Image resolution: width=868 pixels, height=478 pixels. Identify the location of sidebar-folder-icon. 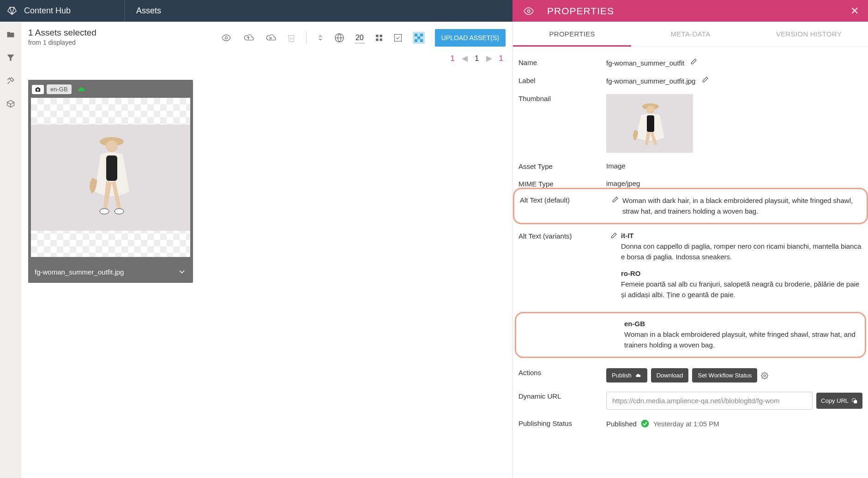
(11, 35).